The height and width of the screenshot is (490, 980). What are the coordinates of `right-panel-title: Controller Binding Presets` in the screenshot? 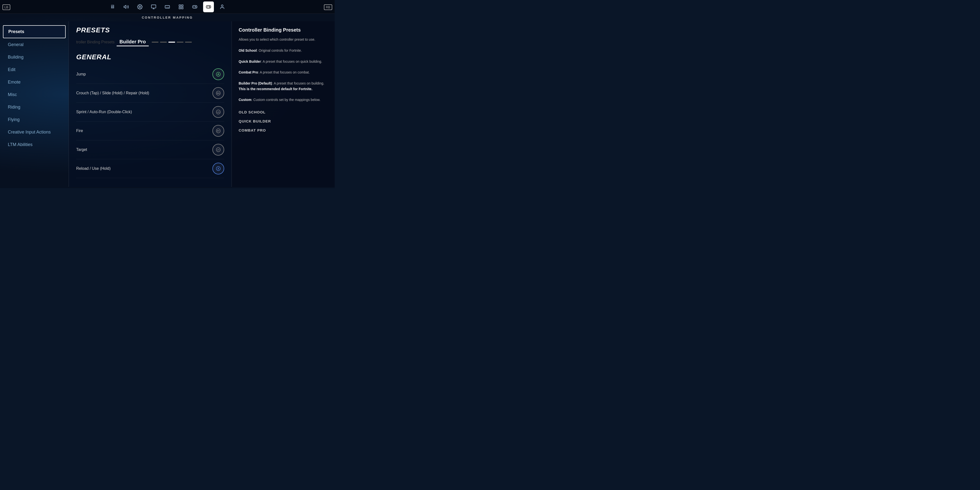 It's located at (283, 30).